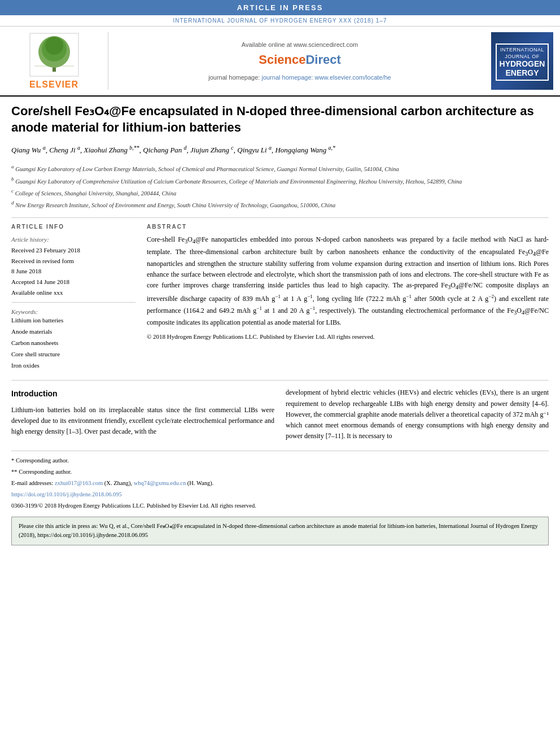  I want to click on footnote-issn: 0360-3199/© 2018 Hydrogen Energy Publica…, so click(280, 506).